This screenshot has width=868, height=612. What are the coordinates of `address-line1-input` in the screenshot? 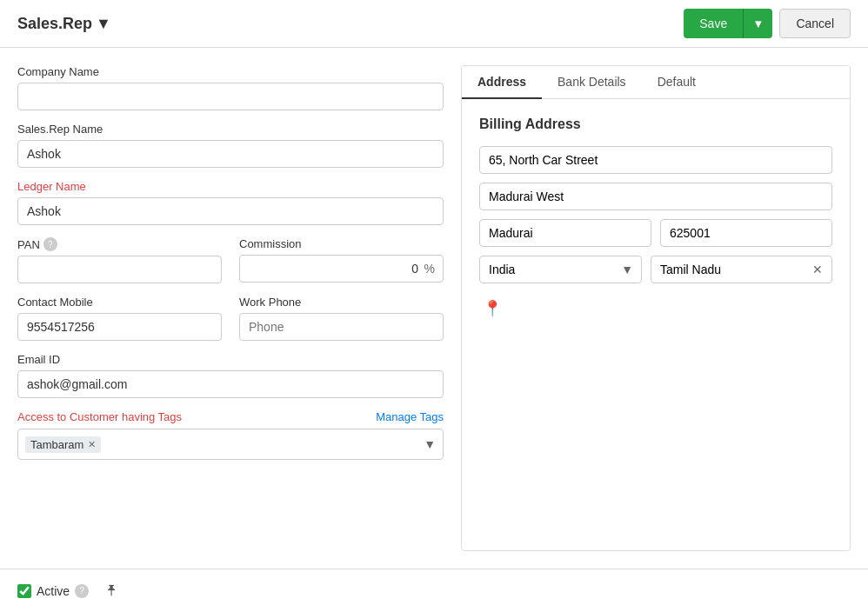 It's located at (656, 160).